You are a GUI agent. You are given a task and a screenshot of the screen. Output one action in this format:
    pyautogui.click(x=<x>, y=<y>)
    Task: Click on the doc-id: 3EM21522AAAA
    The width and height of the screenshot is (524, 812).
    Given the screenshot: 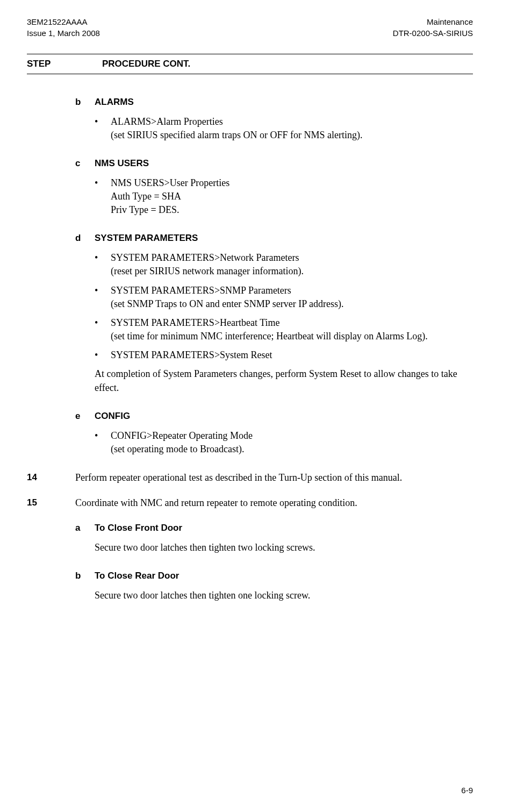 What is the action you would take?
    pyautogui.click(x=63, y=22)
    